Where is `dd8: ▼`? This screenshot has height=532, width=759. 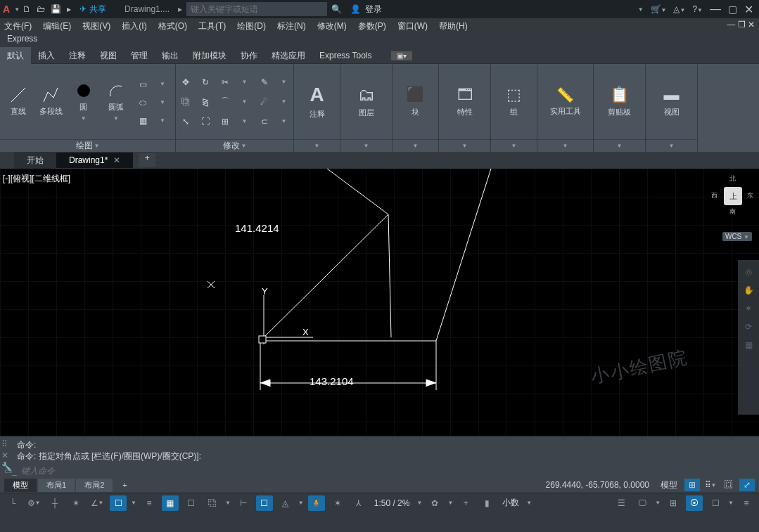
dd8: ▼ is located at coordinates (245, 122).